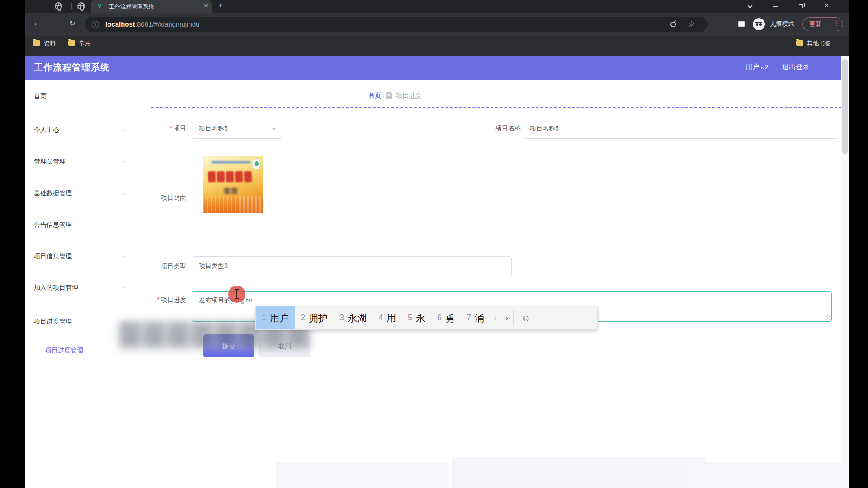  I want to click on tab-close-icon, so click(206, 6).